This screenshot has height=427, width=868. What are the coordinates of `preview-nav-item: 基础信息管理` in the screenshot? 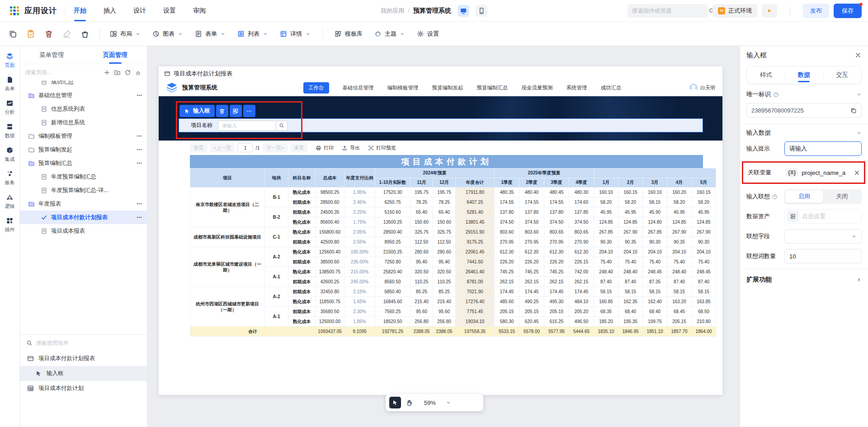 It's located at (358, 88).